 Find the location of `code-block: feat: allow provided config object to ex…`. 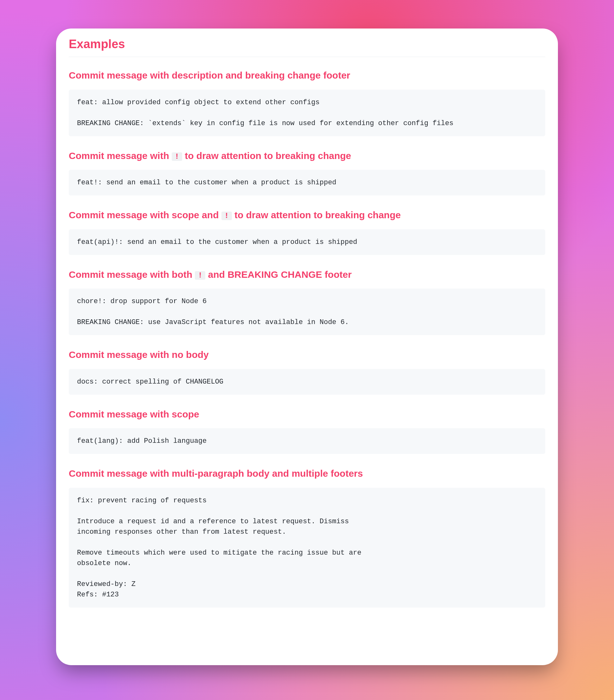

code-block: feat: allow provided config object to ex… is located at coordinates (307, 113).